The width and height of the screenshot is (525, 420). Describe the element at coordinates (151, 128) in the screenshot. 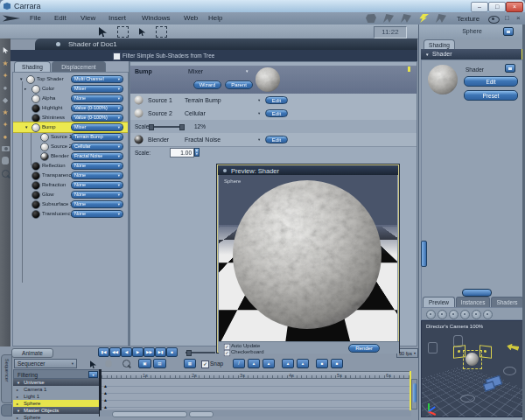

I see `slider-handle-left` at that location.